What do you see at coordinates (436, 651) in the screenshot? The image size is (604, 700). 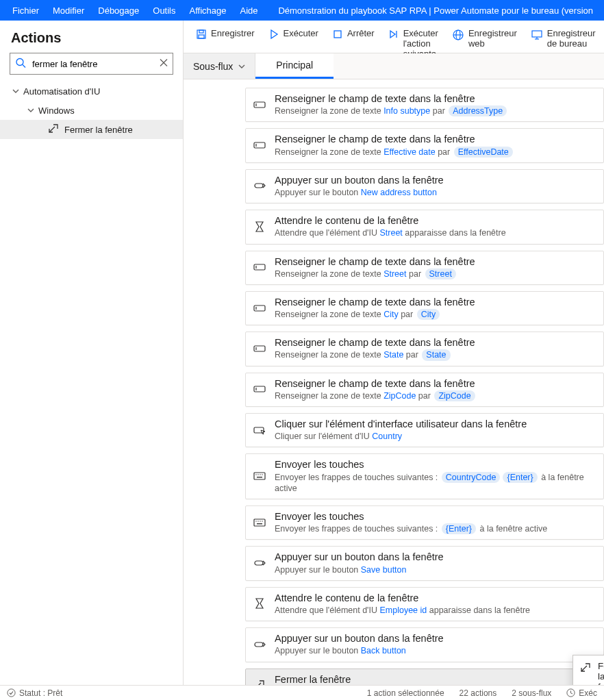 I see `step-desc: Appuyer sur le bouton Back button` at bounding box center [436, 651].